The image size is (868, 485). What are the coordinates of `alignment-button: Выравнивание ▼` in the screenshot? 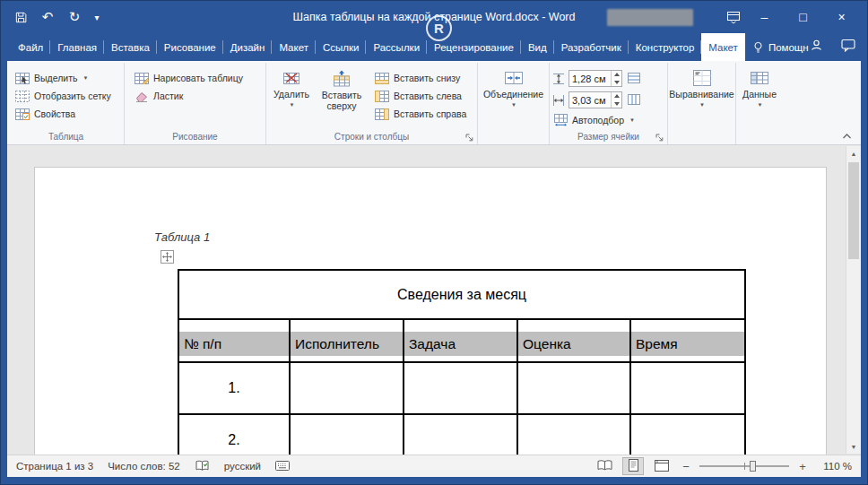 It's located at (702, 104).